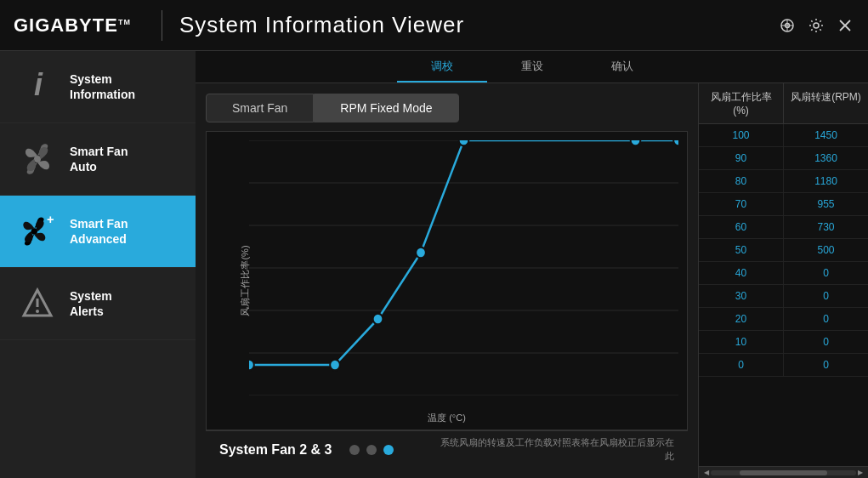  What do you see at coordinates (442, 66) in the screenshot?
I see `tab-adjust: 调校` at bounding box center [442, 66].